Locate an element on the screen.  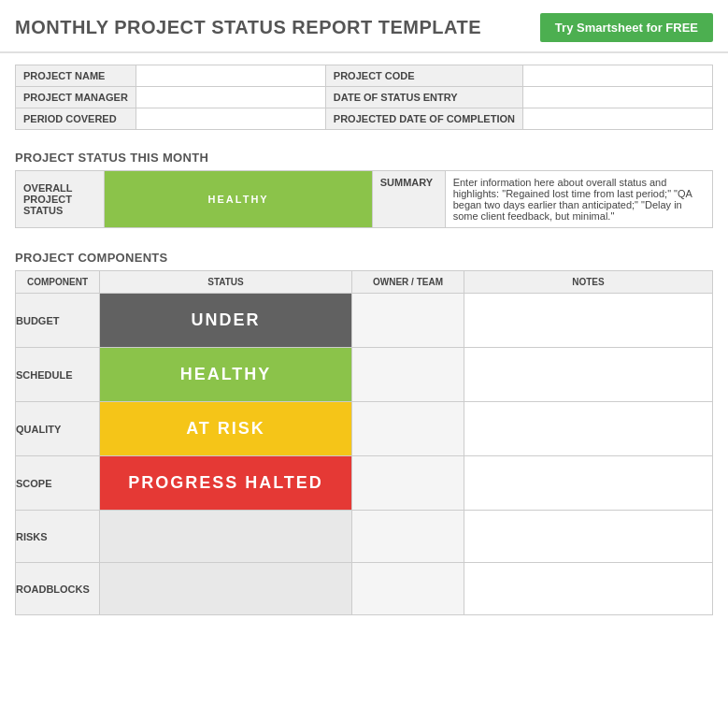
status-table: OVERALL PROJECT STATUS HEALTHY SUMMARY E… is located at coordinates (364, 199).